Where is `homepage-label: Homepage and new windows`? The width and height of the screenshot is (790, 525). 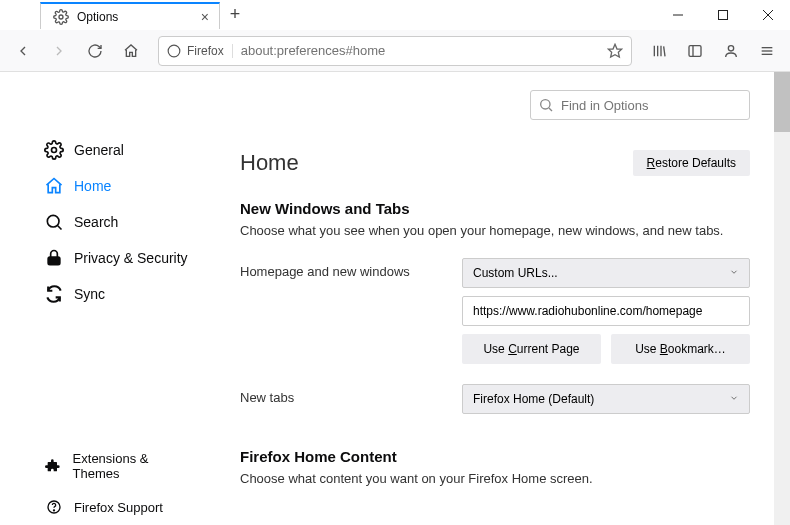
homepage-label: Homepage and new windows is located at coordinates (345, 268).